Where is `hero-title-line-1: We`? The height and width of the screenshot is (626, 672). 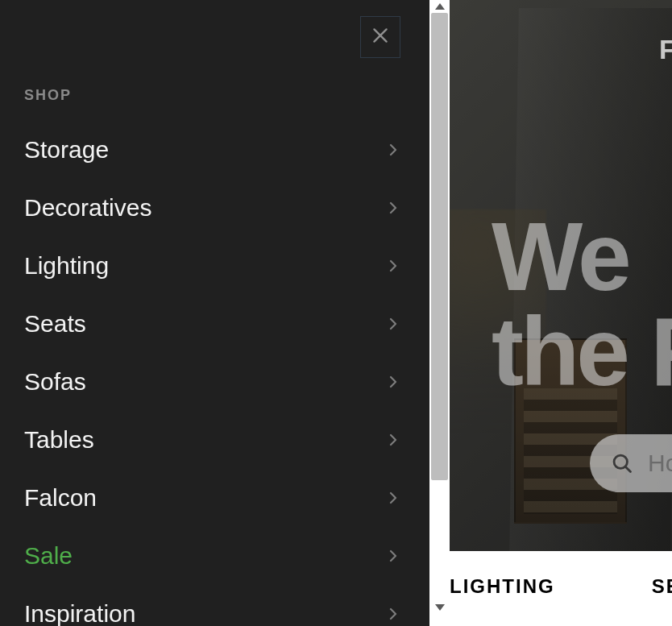
hero-title-line-1: We is located at coordinates (582, 257).